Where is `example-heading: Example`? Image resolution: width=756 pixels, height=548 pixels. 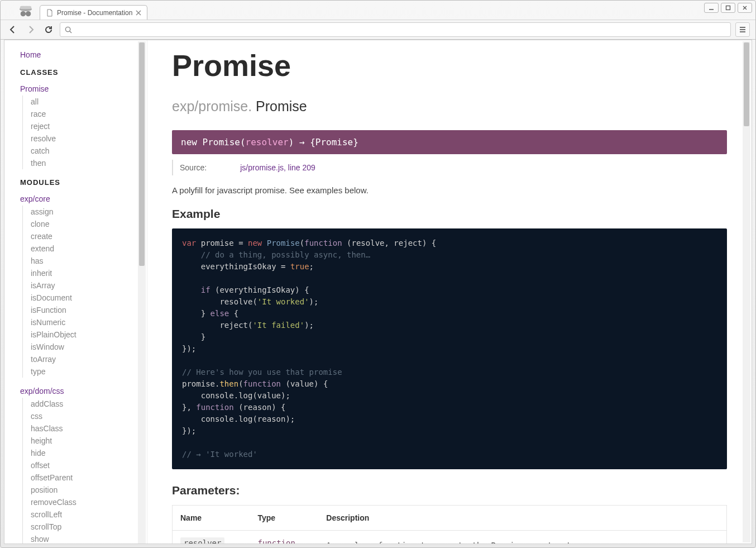 example-heading: Example is located at coordinates (449, 214).